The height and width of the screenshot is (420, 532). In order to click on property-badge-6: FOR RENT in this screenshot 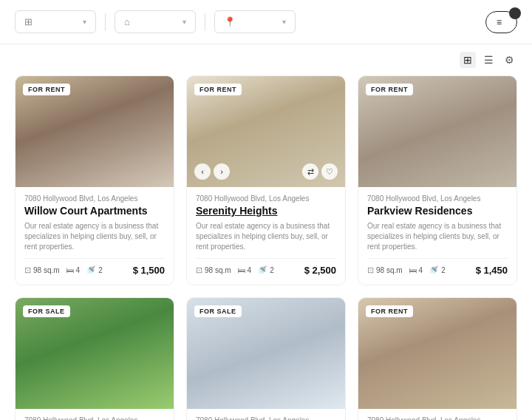, I will do `click(389, 311)`.